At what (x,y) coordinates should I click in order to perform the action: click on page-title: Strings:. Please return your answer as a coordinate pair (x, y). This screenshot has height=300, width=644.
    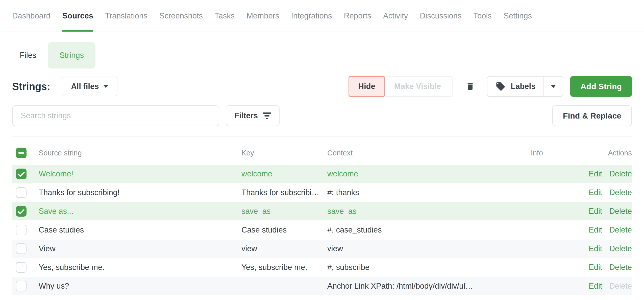
    Looking at the image, I should click on (31, 86).